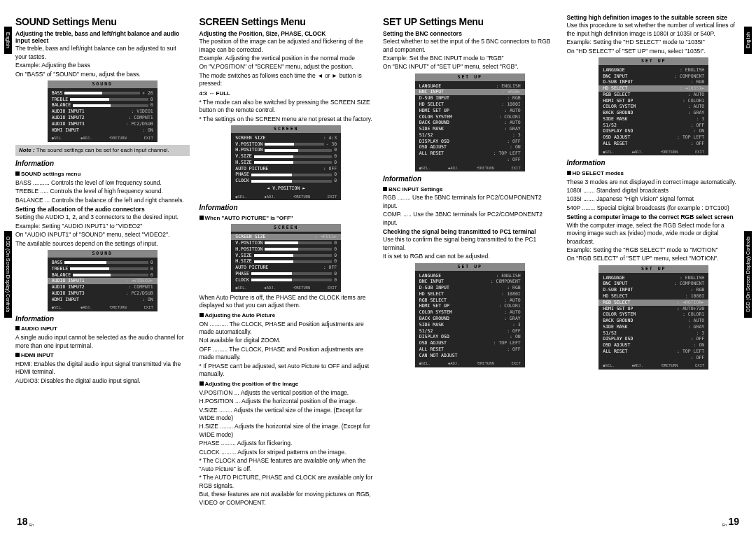  What do you see at coordinates (654, 209) in the screenshot?
I see `def: 540P ........ Special Digital broadcasts…` at bounding box center [654, 209].